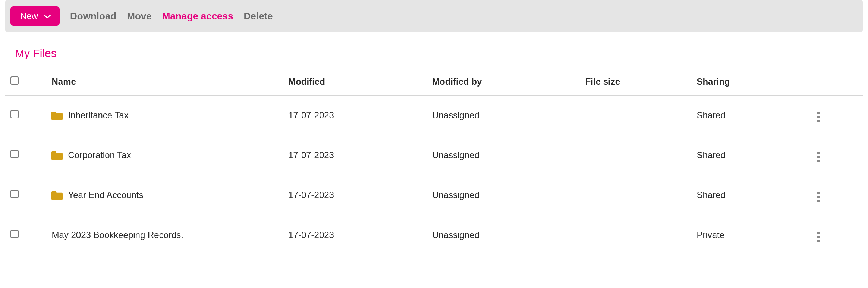 The image size is (868, 288). Describe the element at coordinates (170, 235) in the screenshot. I see `row-name-cell: May 2023 Bookkeeping Records.` at that location.